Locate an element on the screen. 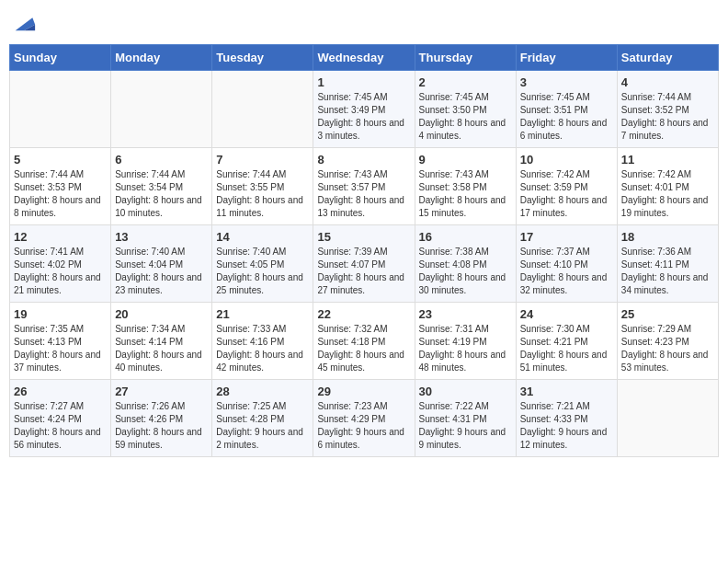 Image resolution: width=728 pixels, height=563 pixels. day-info: Sunrise: 7:34 AM Sunset: 4:14 PM Dayligh… is located at coordinates (162, 349).